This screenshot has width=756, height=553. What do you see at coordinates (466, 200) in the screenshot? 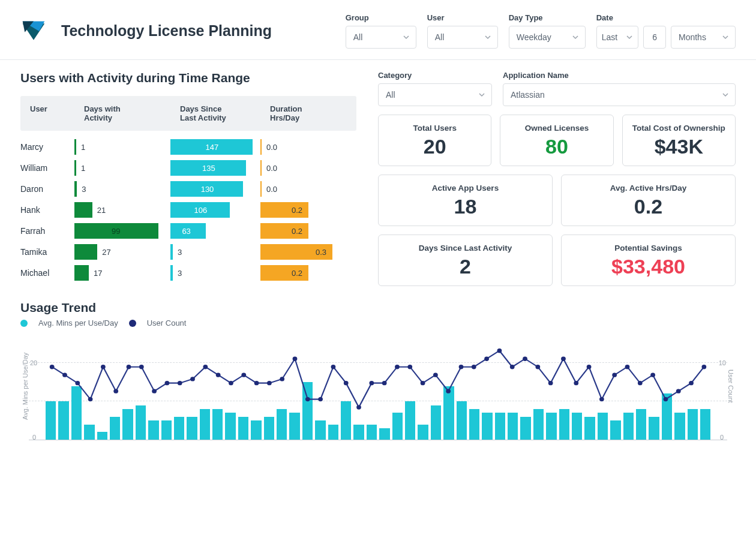
I see `card-active-users: Active App Users 18` at bounding box center [466, 200].